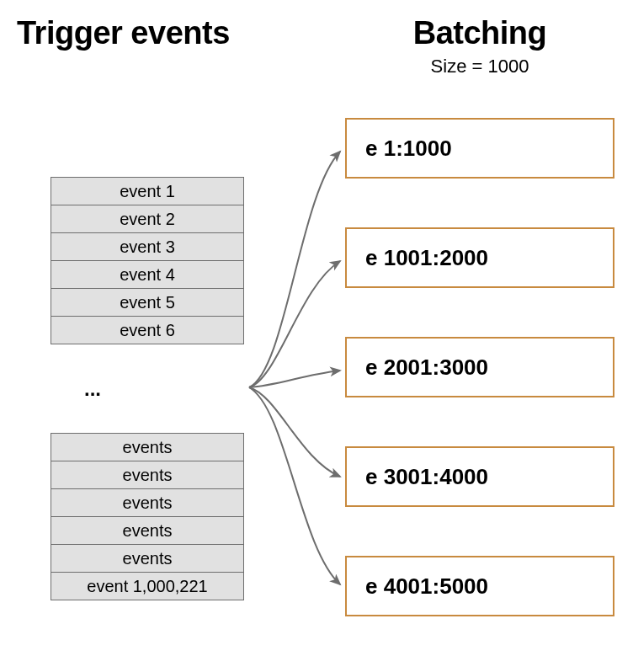 The width and height of the screenshot is (633, 672). Describe the element at coordinates (480, 67) in the screenshot. I see `batch-size-label: Size = 1000` at that location.